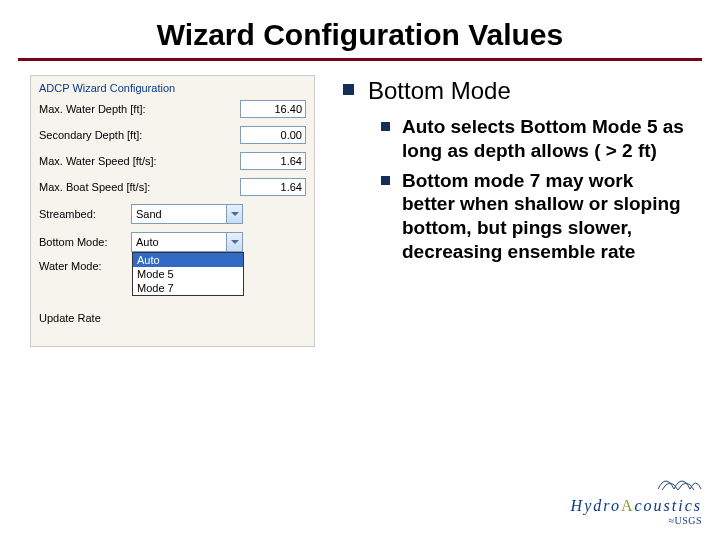 The height and width of the screenshot is (540, 720). What do you see at coordinates (679, 481) in the screenshot?
I see `wave-icon` at bounding box center [679, 481].